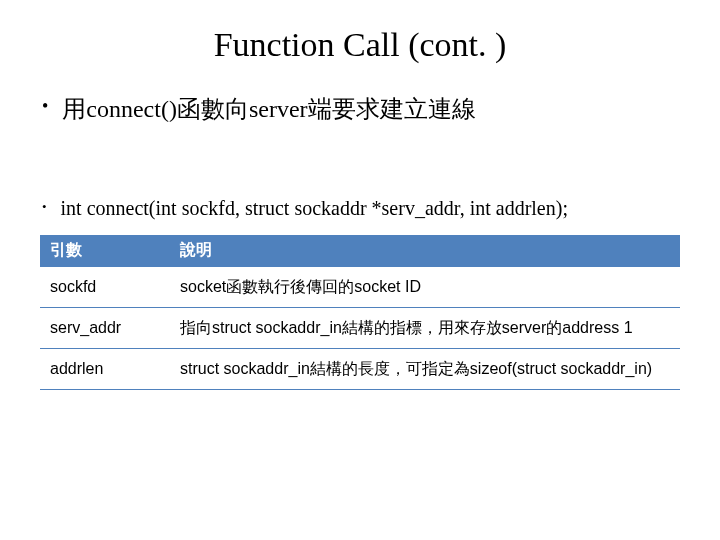  What do you see at coordinates (314, 208) in the screenshot?
I see `bullet-signature-text: int connect(int sockfd, struct sockaddr …` at bounding box center [314, 208].